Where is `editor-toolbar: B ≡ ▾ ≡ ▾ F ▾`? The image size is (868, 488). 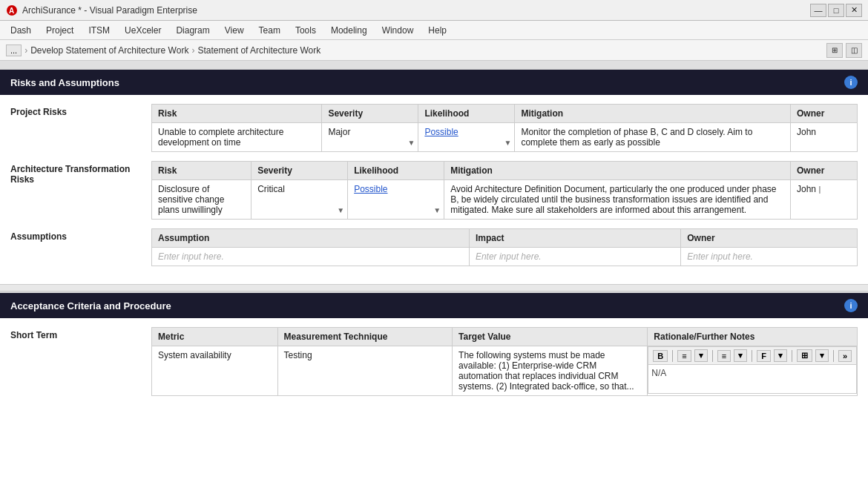 editor-toolbar: B ≡ ▾ ≡ ▾ F ▾ is located at coordinates (752, 355).